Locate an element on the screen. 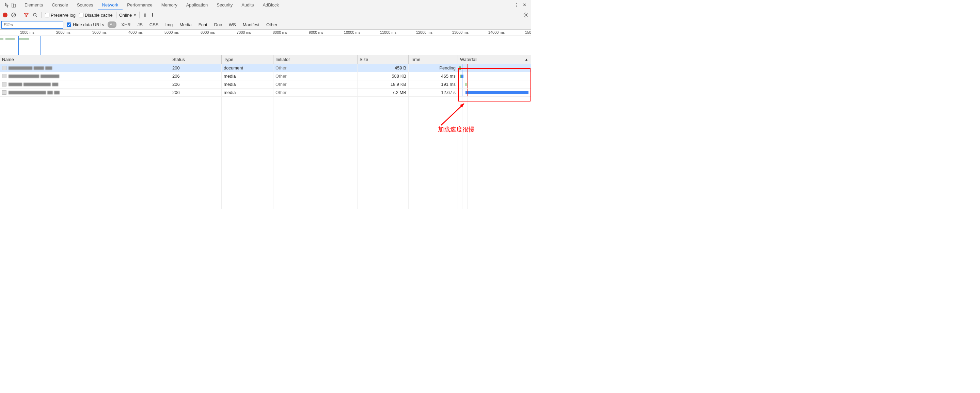 The height and width of the screenshot is (393, 980). col-header-waterfall: Waterfall▲ is located at coordinates (495, 59).